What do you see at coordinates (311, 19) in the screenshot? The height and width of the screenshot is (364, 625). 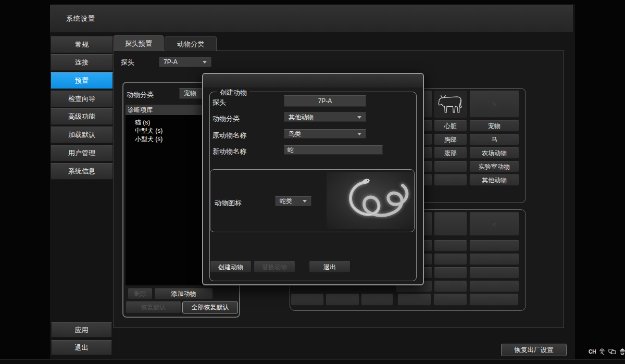 I see `window-titlebar: 系统设置` at bounding box center [311, 19].